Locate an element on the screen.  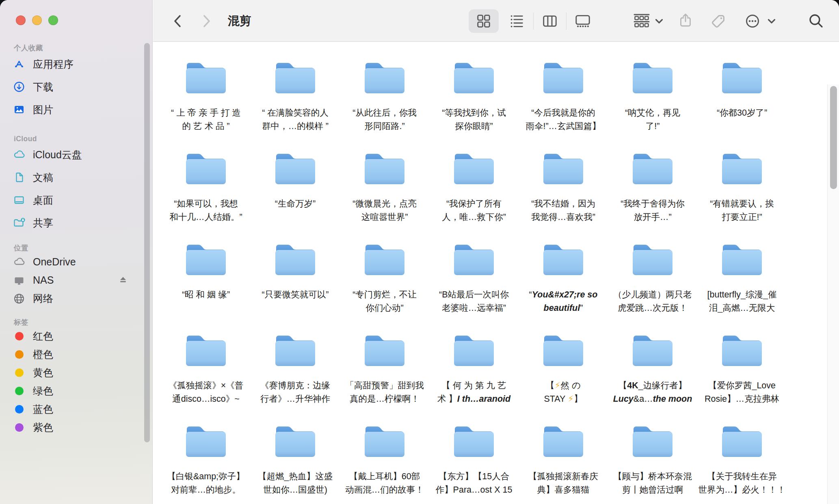
sidebar-item-tag-orange: 橙色 is located at coordinates (76, 355).